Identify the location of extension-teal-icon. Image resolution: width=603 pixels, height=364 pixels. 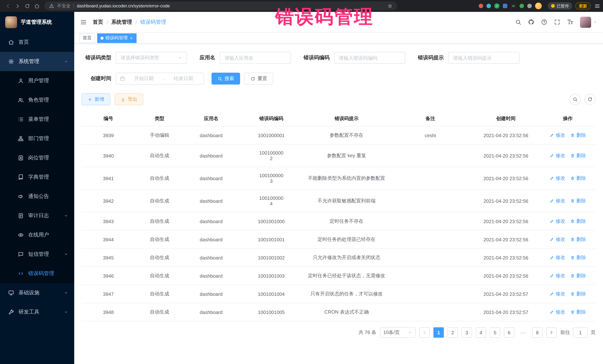
(489, 6).